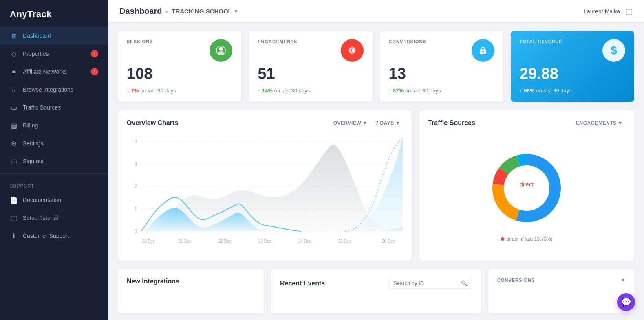 This screenshot has height=320, width=644. Describe the element at coordinates (30, 125) in the screenshot. I see `sidebar-item-label: Billing` at that location.